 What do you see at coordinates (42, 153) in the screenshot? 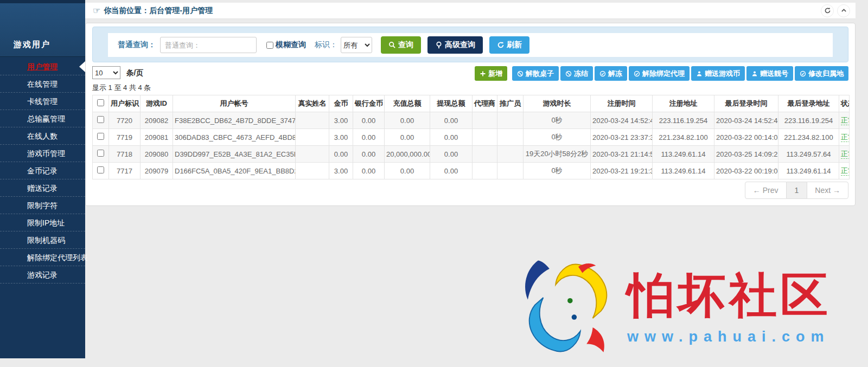
I see `sidebar-item: 游戏币管理` at bounding box center [42, 153].